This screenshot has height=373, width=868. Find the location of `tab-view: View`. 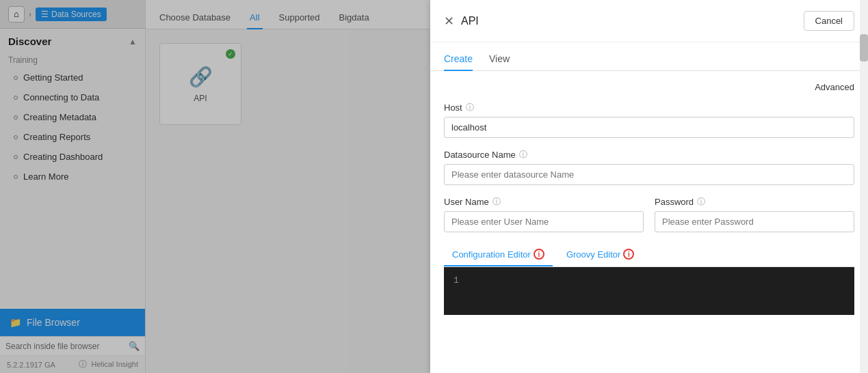

tab-view: View is located at coordinates (499, 59).